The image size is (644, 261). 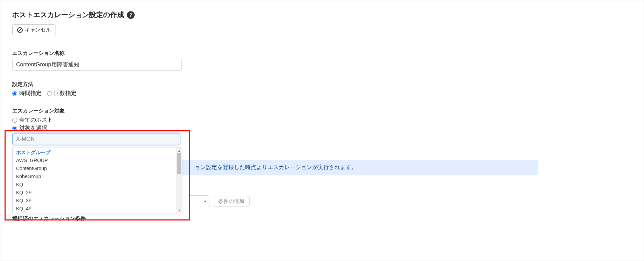 I want to click on page-title: ホストエスカレーション設定の作成, so click(x=68, y=15).